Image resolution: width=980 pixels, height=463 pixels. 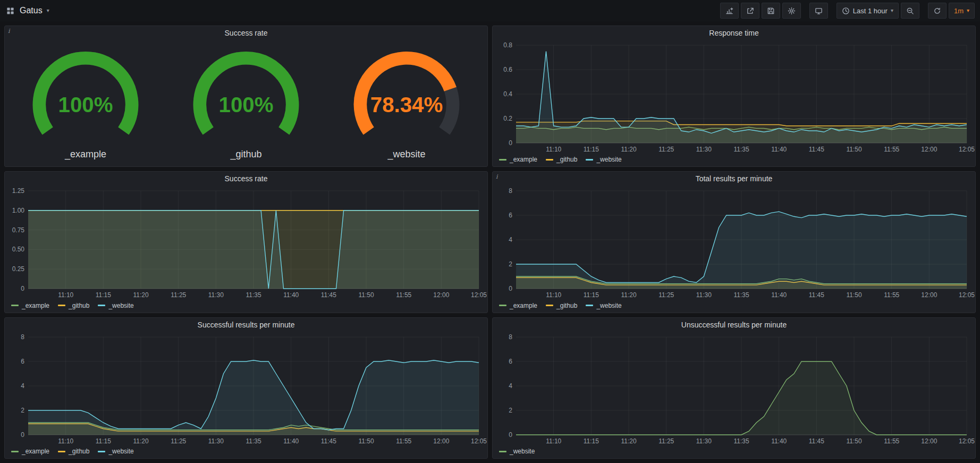 I want to click on gauge-label: _website, so click(x=406, y=154).